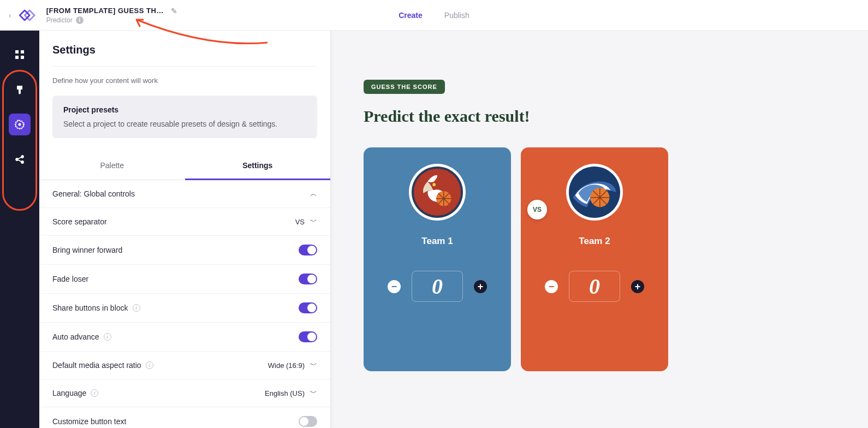  I want to click on team-1-score-control: − 0 +, so click(437, 286).